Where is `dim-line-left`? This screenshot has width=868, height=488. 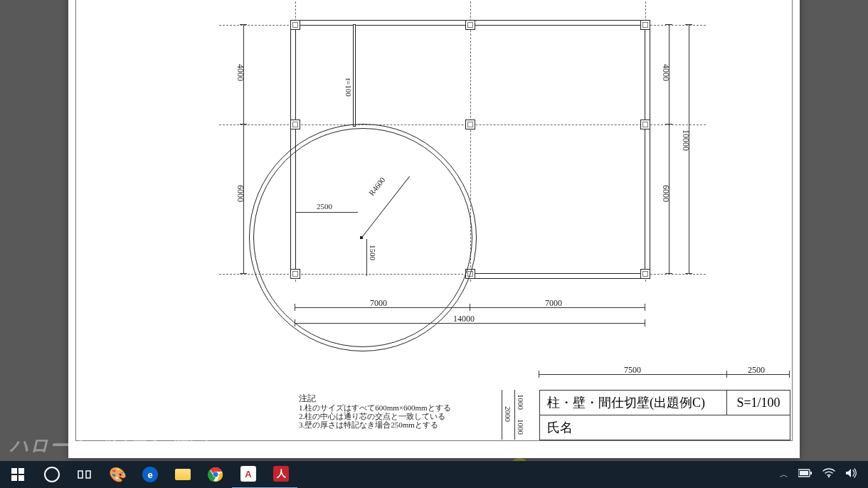 dim-line-left is located at coordinates (243, 149).